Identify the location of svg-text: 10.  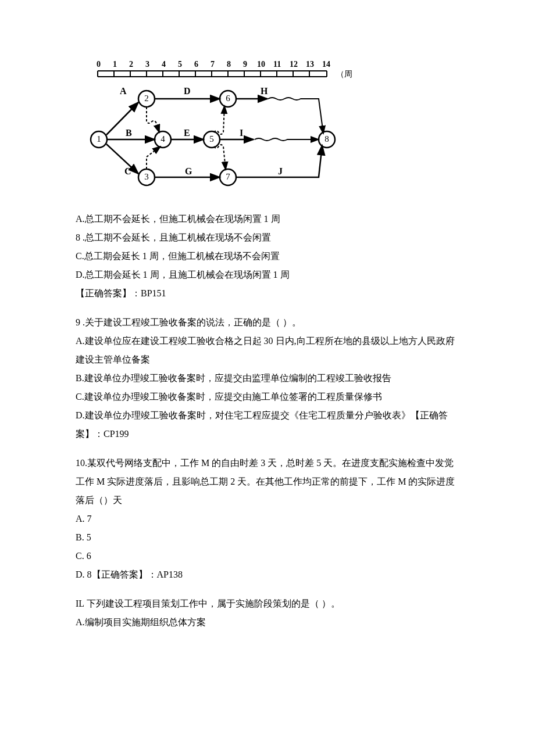
(261, 64).